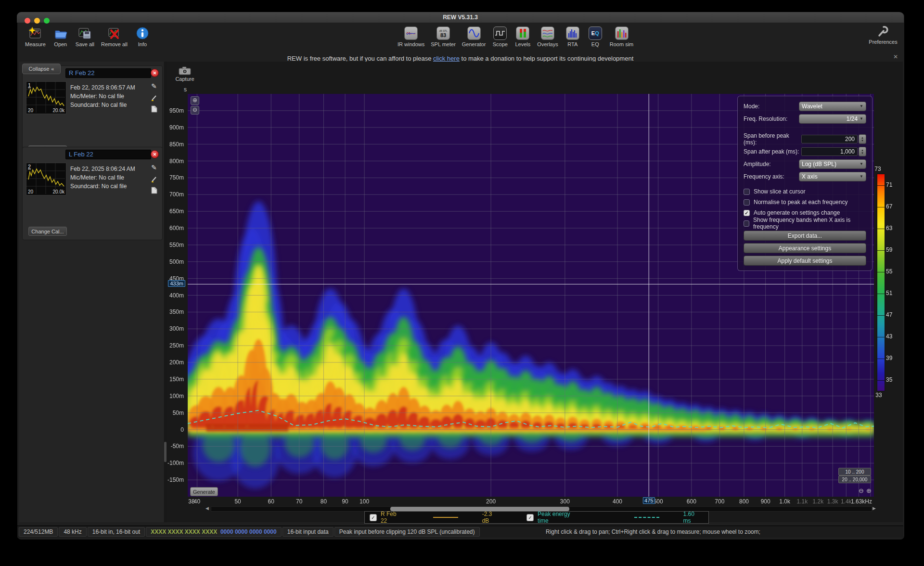 This screenshot has width=924, height=566. What do you see at coordinates (805, 223) in the screenshot?
I see `settings-checkbox-row: Show frequency bands when X axis is freq…` at bounding box center [805, 223].